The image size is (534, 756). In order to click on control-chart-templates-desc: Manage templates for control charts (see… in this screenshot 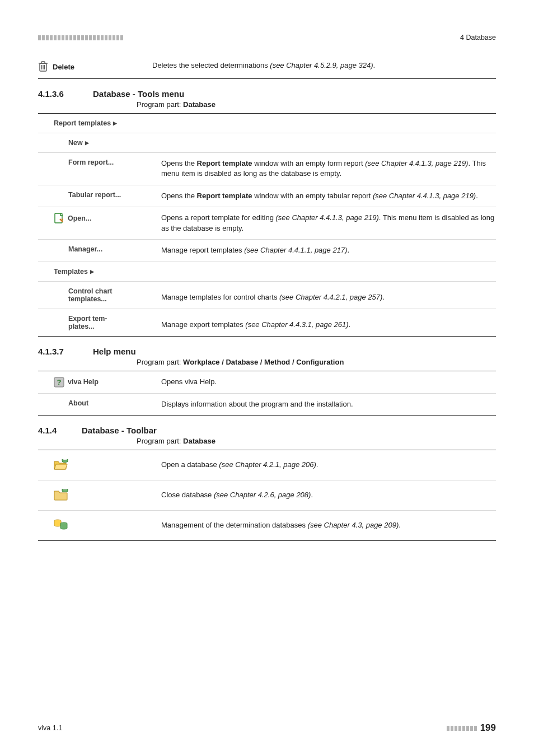, I will do `click(329, 297)`.